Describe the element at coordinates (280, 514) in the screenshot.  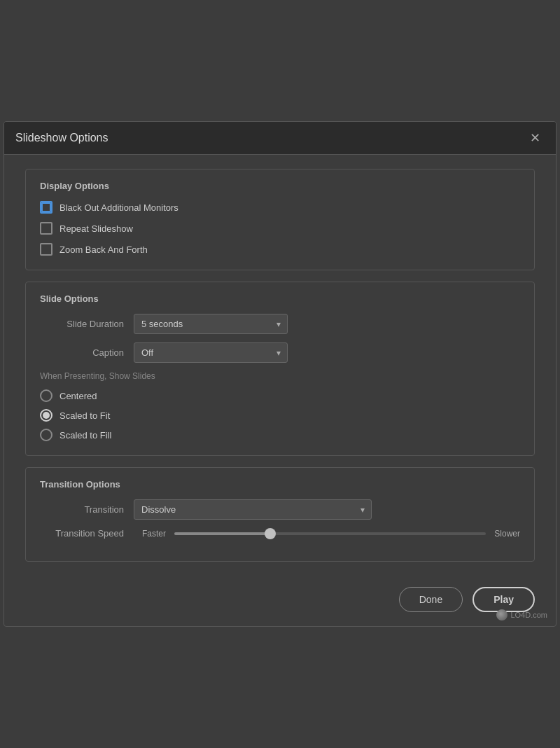
I see `transition-options-section: Transition Options Transition None Disso…` at that location.